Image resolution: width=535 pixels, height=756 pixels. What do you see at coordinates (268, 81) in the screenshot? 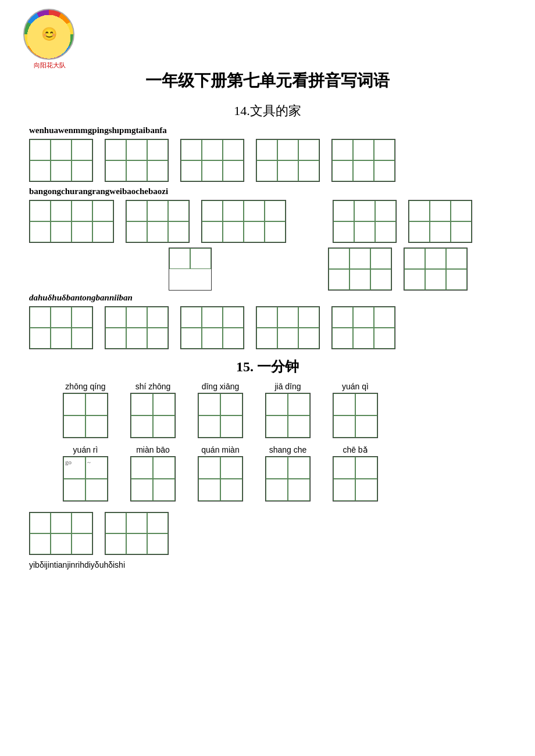
I see `page-title: 一年级下册第七单元看拼音写词语` at bounding box center [268, 81].